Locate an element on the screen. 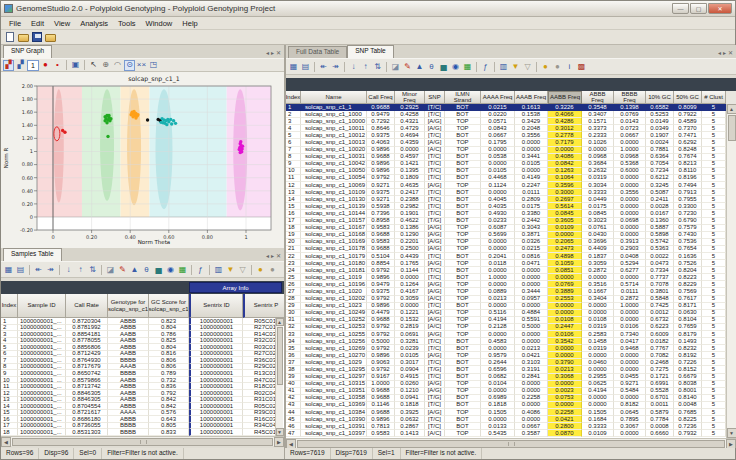 The height and width of the screenshot is (460, 736). table-cell: 0.3034 is located at coordinates (598, 186).